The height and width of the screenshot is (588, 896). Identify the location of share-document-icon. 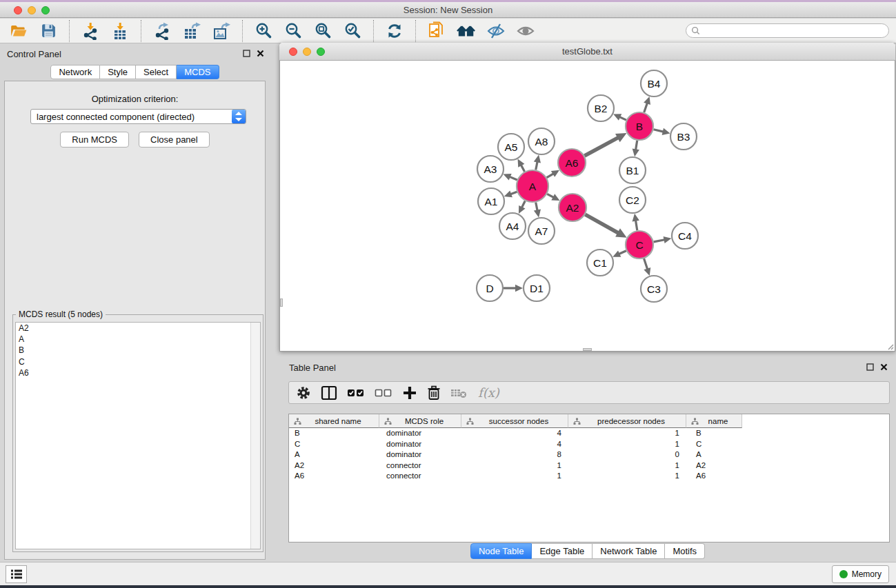
(437, 31).